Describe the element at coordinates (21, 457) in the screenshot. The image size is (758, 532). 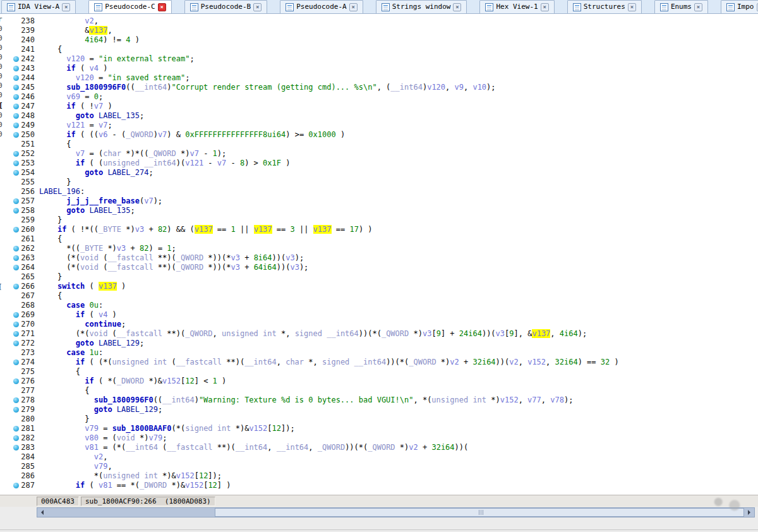
I see `line-number: 284` at that location.